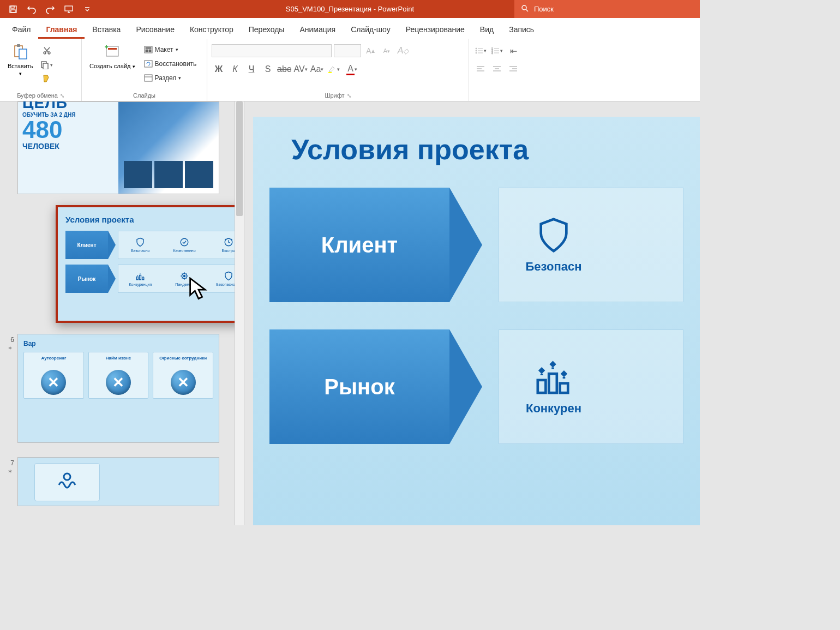 The height and width of the screenshot is (630, 840). What do you see at coordinates (497, 69) in the screenshot?
I see `align-center-button` at bounding box center [497, 69].